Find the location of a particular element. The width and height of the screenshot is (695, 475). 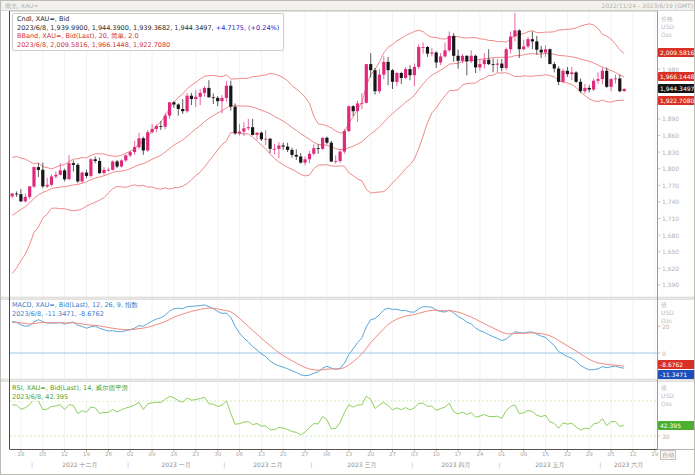

legend-rsi-values: 2023/6/8, 42.395 is located at coordinates (70, 398).